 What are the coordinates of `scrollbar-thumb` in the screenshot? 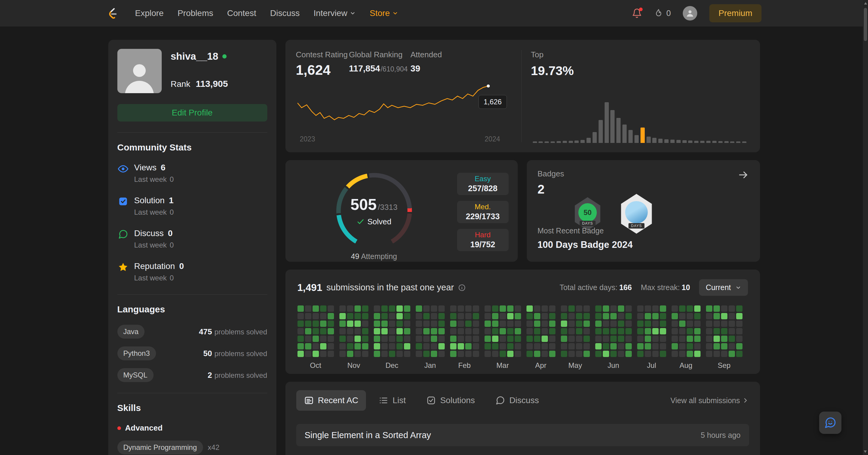 It's located at (865, 24).